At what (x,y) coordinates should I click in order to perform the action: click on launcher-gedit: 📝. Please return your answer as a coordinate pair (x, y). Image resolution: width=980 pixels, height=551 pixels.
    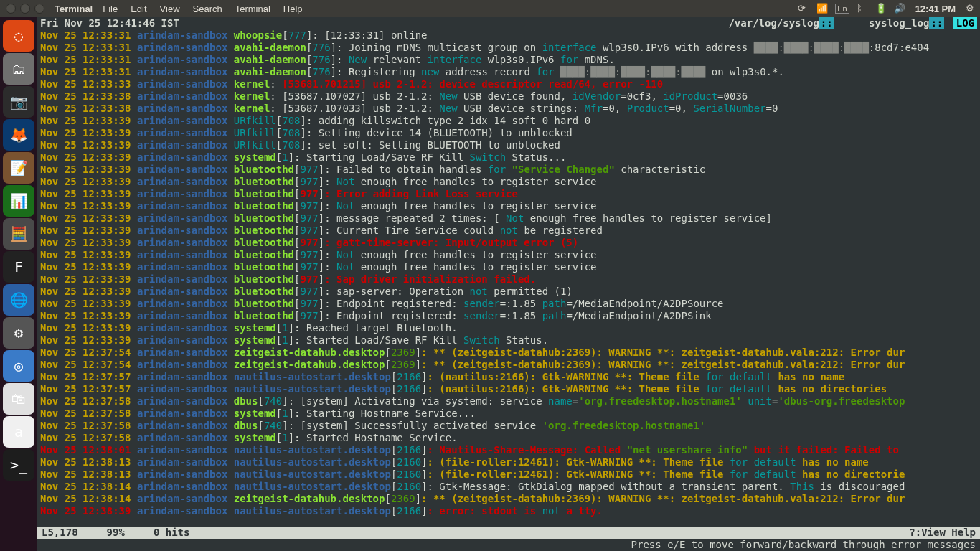
    Looking at the image, I should click on (19, 168).